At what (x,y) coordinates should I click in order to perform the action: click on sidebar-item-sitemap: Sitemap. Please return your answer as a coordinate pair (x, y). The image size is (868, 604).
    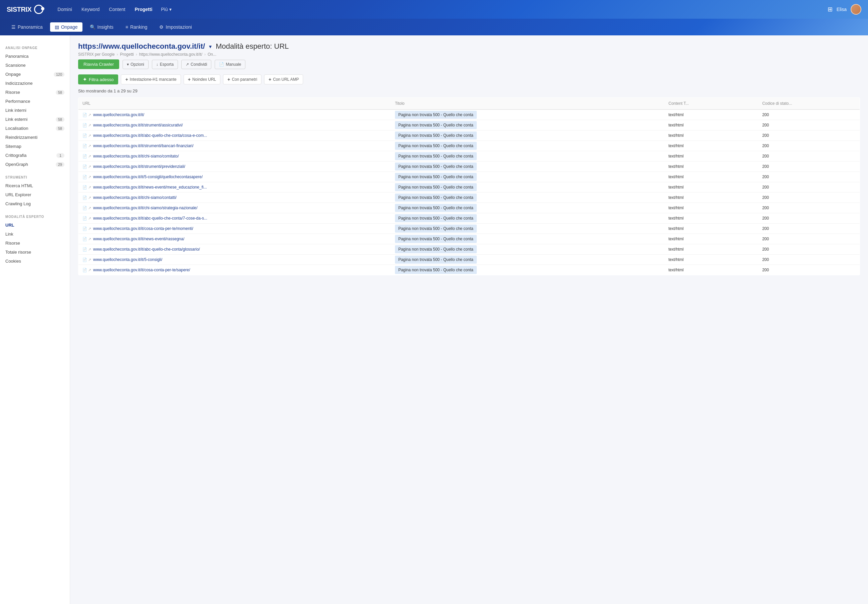
    Looking at the image, I should click on (35, 146).